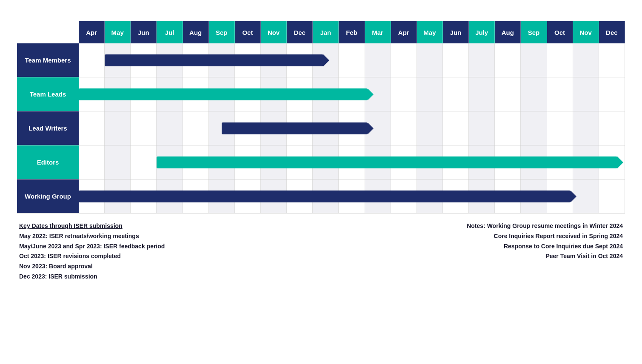 This screenshot has width=642, height=364. I want to click on row-labels: Team MembersTeam LeadsLead WritersEditor…, so click(48, 117).